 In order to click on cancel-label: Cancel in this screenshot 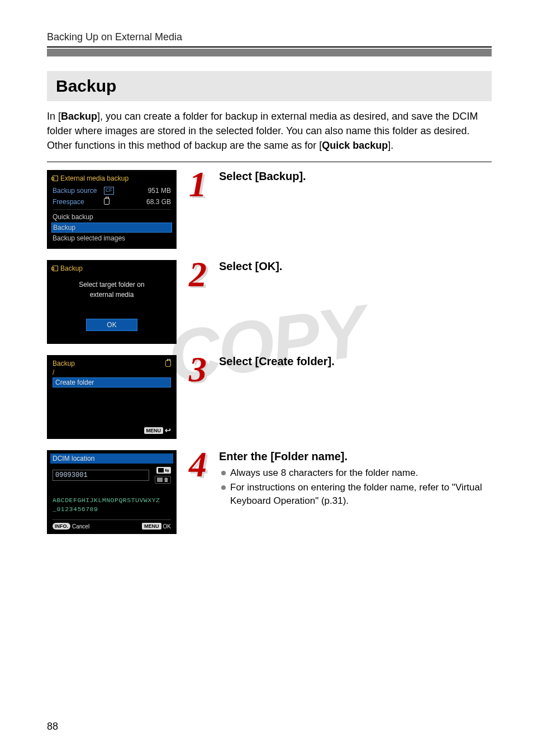, I will do `click(80, 527)`.